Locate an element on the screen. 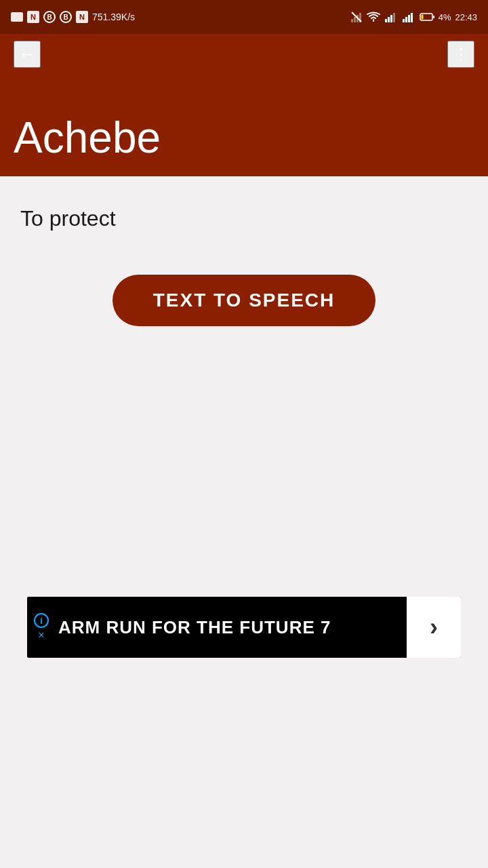 This screenshot has width=488, height=868. b-circle-icon-2: B is located at coordinates (66, 17).